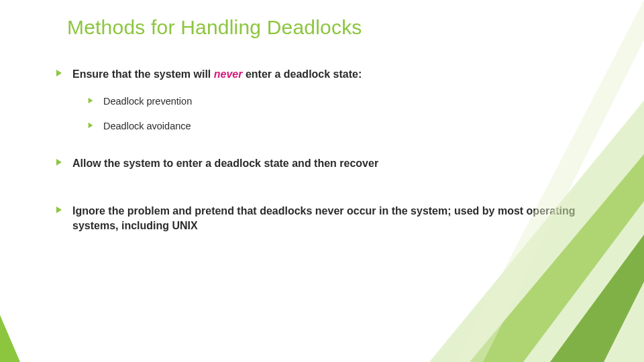  What do you see at coordinates (148, 127) in the screenshot?
I see `bullet-text: Deadlock avoidance` at bounding box center [148, 127].